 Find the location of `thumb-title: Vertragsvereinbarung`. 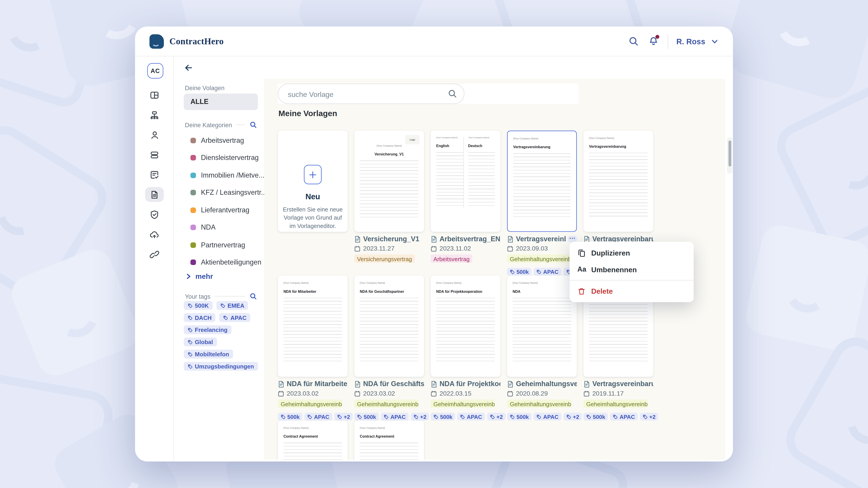

thumb-title: Vertragsvereinbarung is located at coordinates (619, 146).